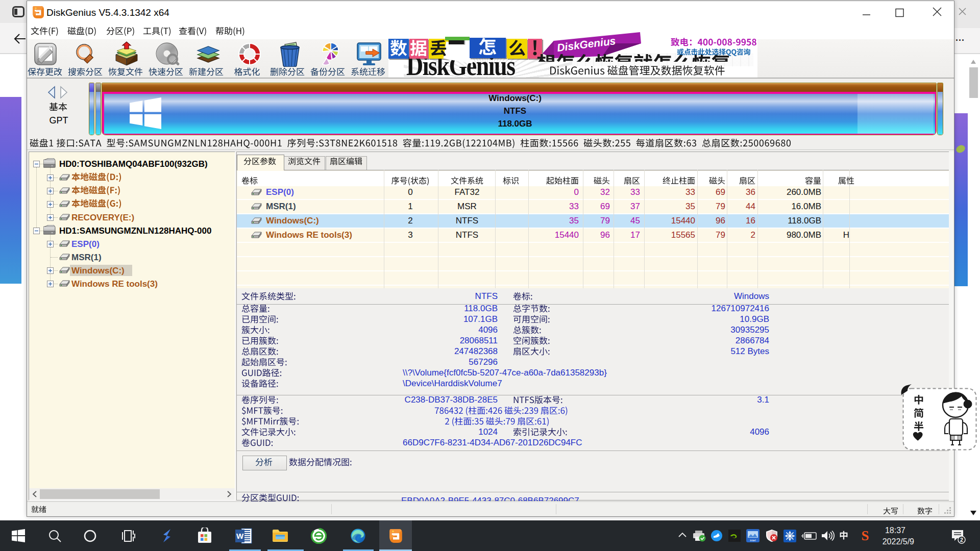 The width and height of the screenshot is (980, 551). What do you see at coordinates (962, 540) in the screenshot?
I see `svg-text: 2` at bounding box center [962, 540].